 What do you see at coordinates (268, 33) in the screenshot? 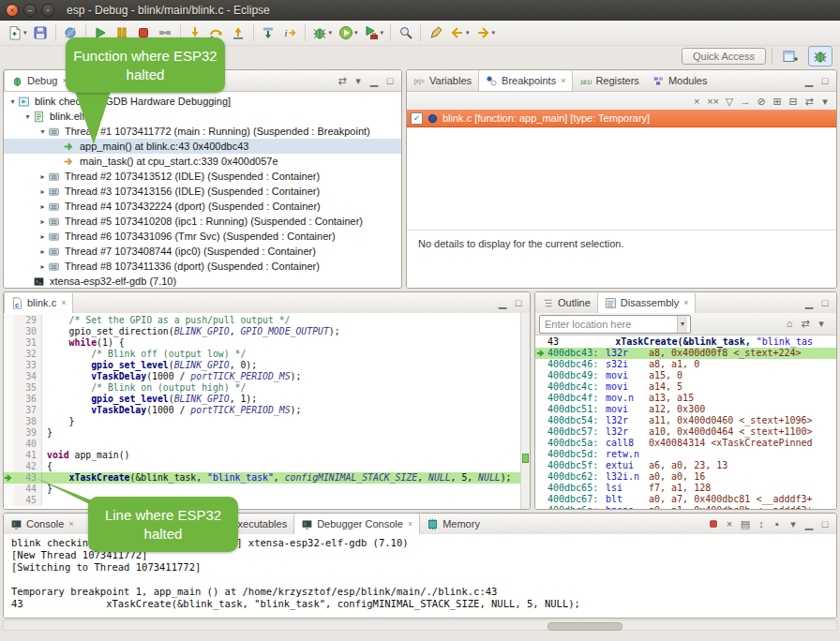
I see `drop-to-frame-button` at bounding box center [268, 33].